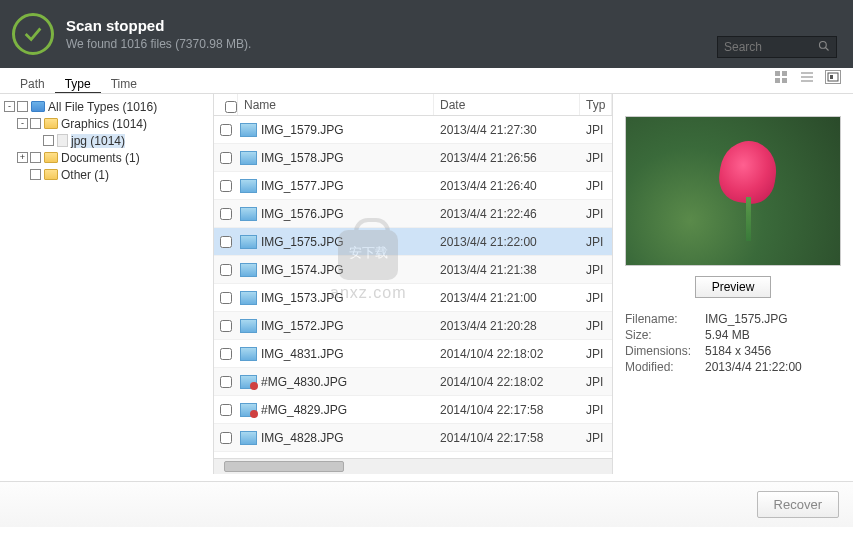  Describe the element at coordinates (733, 319) in the screenshot. I see `meta-row: Filename:IMG_1575.JPG` at that location.